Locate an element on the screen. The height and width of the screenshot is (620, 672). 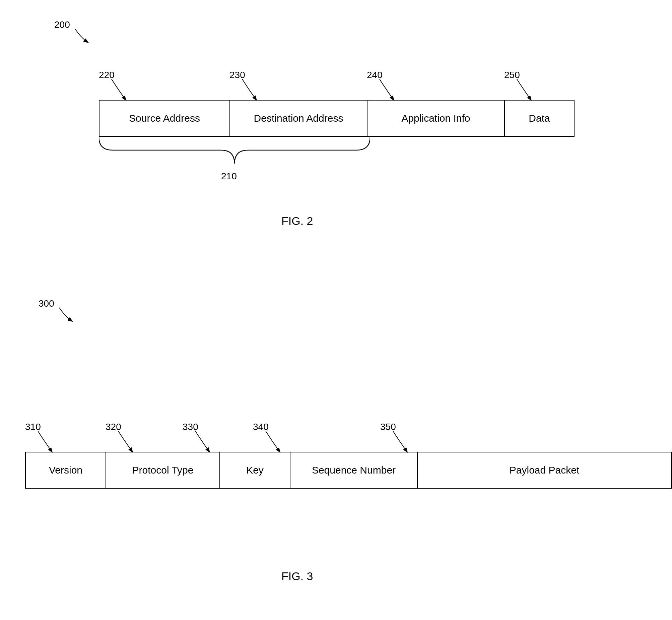
cell-key: Key is located at coordinates (255, 470).